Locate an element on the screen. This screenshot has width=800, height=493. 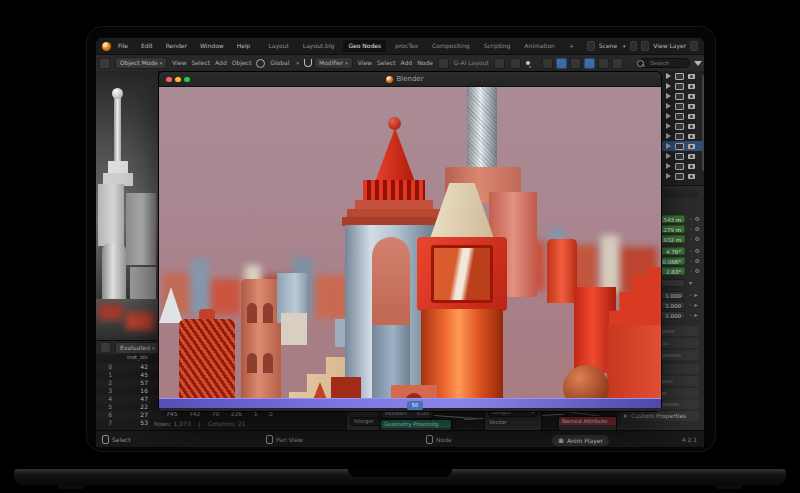
custom-properties-panel: Custom Properties is located at coordinates (660, 416).